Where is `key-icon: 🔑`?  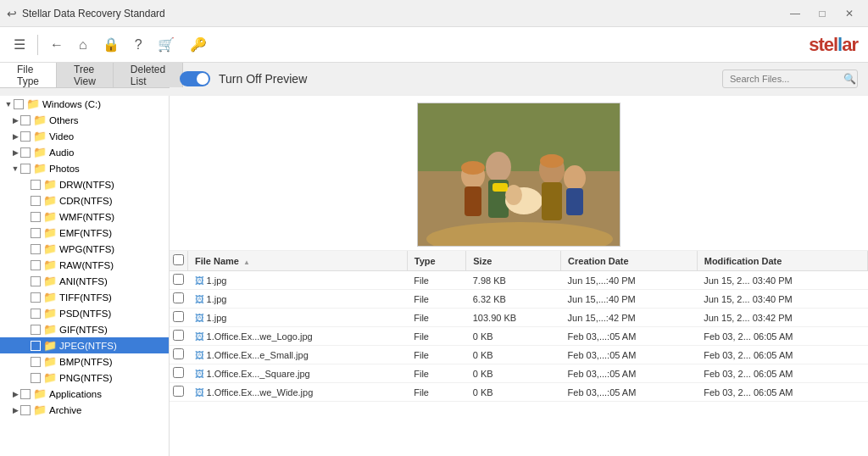
key-icon: 🔑 is located at coordinates (198, 44).